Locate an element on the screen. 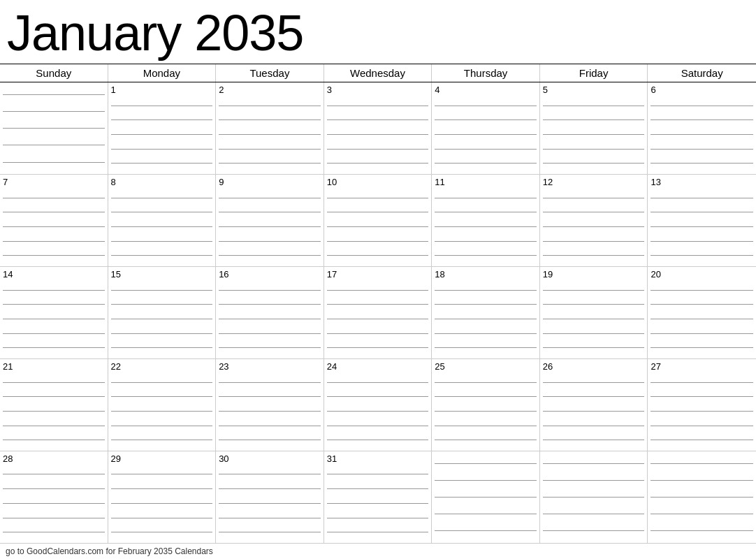  footer: go to GoodCalendars.com for February 203… is located at coordinates (378, 551).